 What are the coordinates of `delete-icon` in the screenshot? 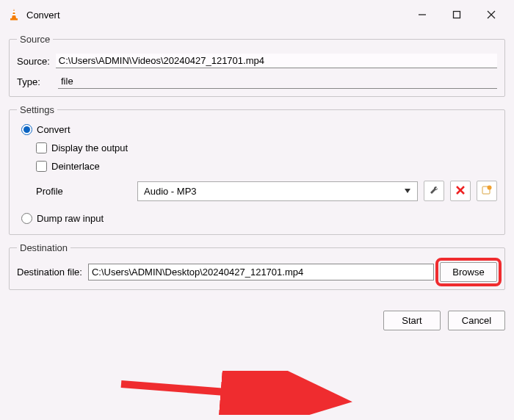 It's located at (460, 191).